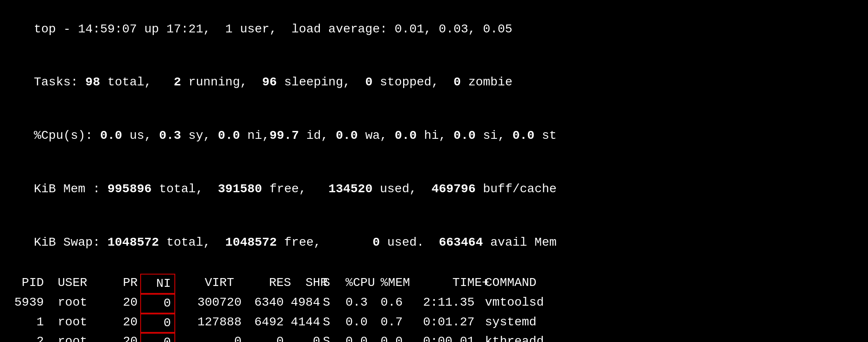  I want to click on col-header-mem: %MEM, so click(383, 284).